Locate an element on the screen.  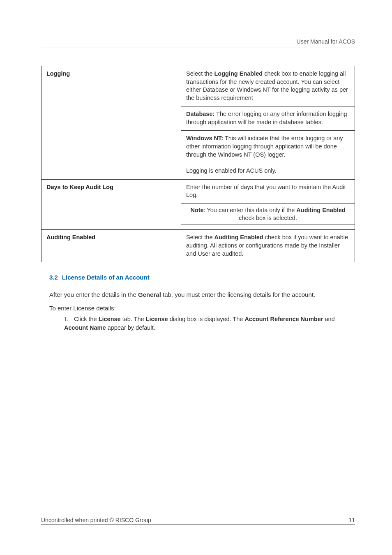
section-heading: 3.2License Details of an Account is located at coordinates (202, 277).